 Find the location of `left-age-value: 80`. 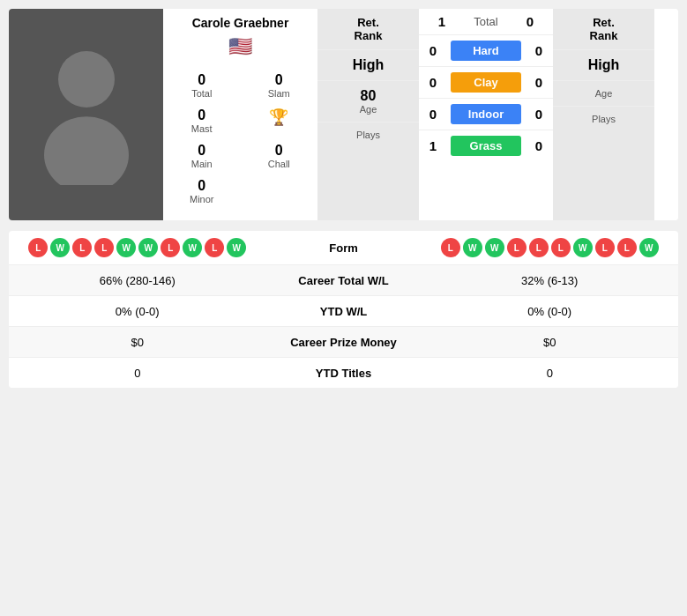

left-age-value: 80 is located at coordinates (369, 96).